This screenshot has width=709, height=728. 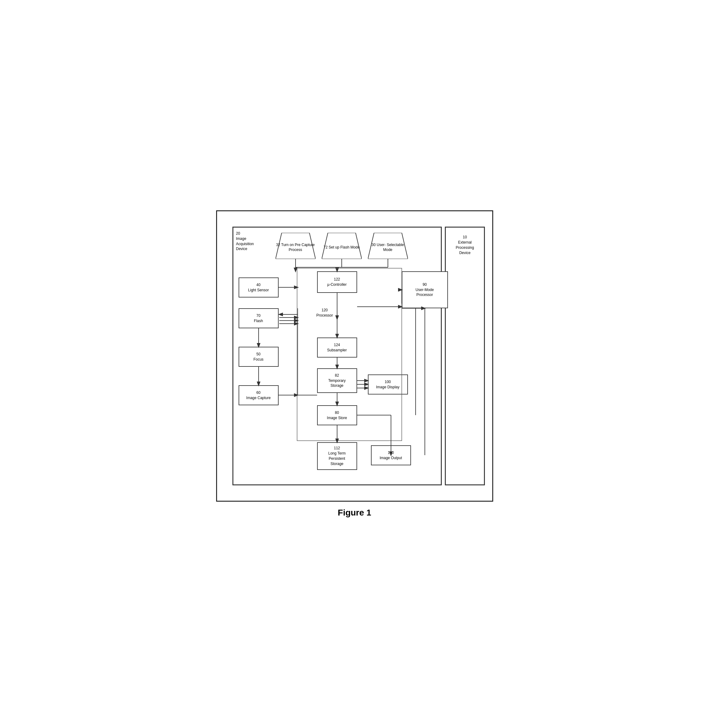 What do you see at coordinates (337, 456) in the screenshot?
I see `box-112-long-term-storage: 112 Long Term Persistent Storage` at bounding box center [337, 456].